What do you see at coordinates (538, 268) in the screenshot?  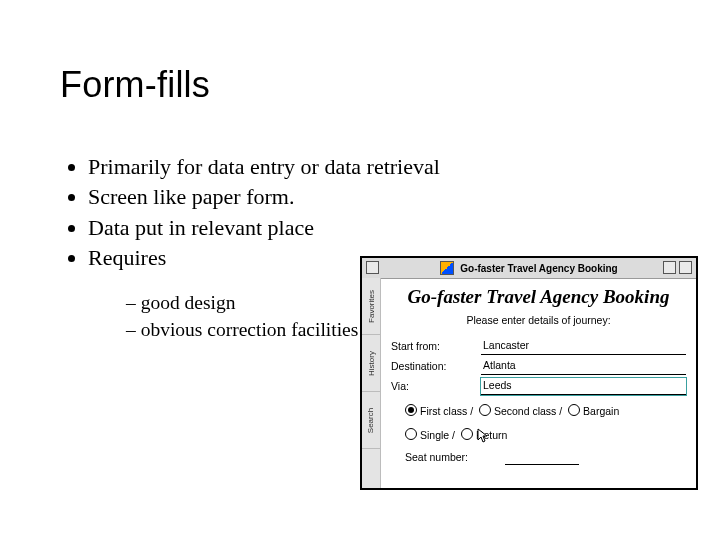 I see `window-title-text: Go-faster Travel Agency Booking` at bounding box center [538, 268].